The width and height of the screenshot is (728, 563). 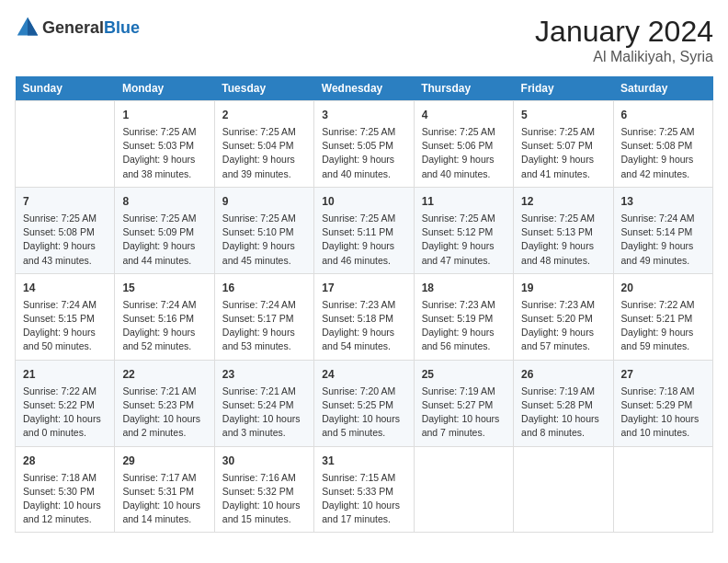 What do you see at coordinates (364, 316) in the screenshot?
I see `calendar-cell: 17Sunrise: 7:23 AMSunset: 5:18 PMDayligh…` at bounding box center [364, 316].